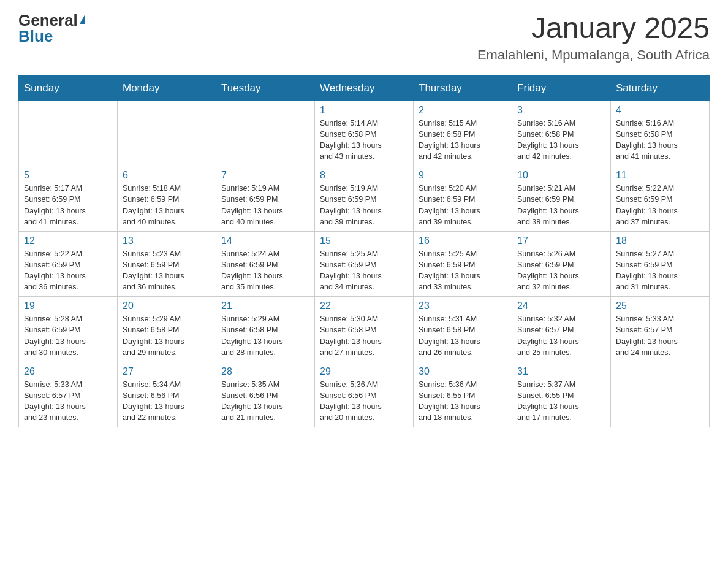  Describe the element at coordinates (463, 395) in the screenshot. I see `calendar-cell: 30Sunrise: 5:36 AMSunset: 6:55 PMDayligh…` at that location.